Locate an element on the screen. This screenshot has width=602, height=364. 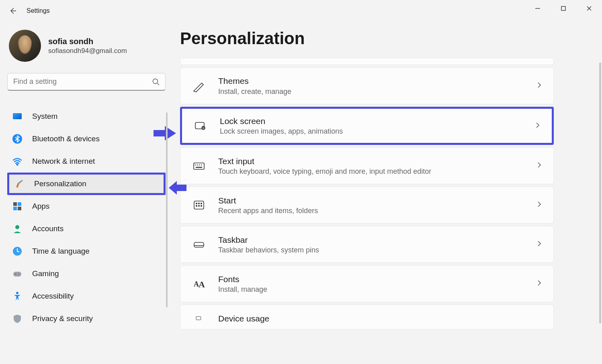
card-sub: Install, manage is located at coordinates (377, 290).